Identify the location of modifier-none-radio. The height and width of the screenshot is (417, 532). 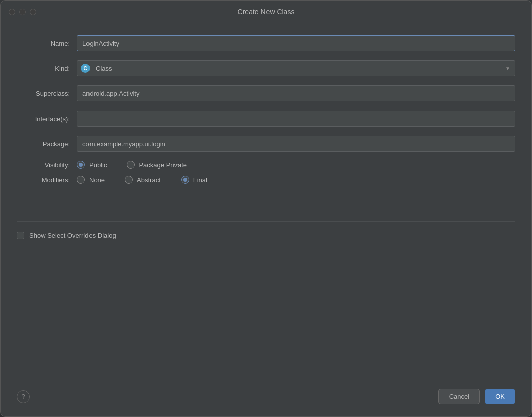
(81, 180).